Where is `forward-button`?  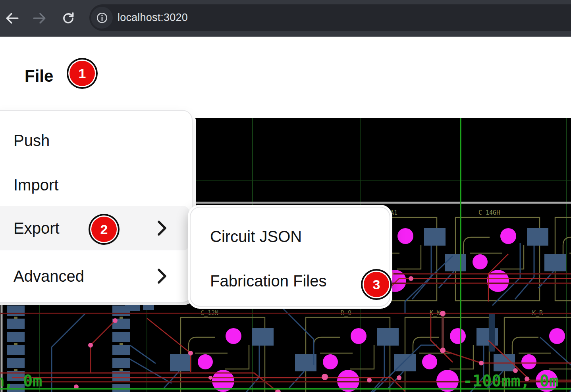
forward-button is located at coordinates (40, 18).